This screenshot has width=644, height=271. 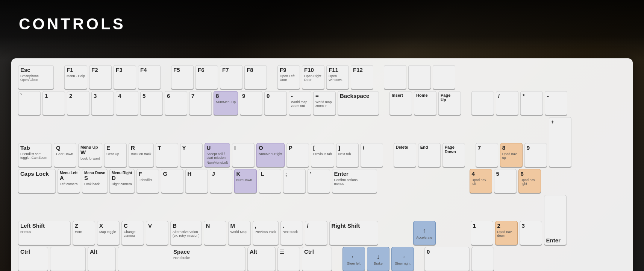 What do you see at coordinates (338, 77) in the screenshot?
I see `key-f11: F11 OpenWindows` at bounding box center [338, 77].